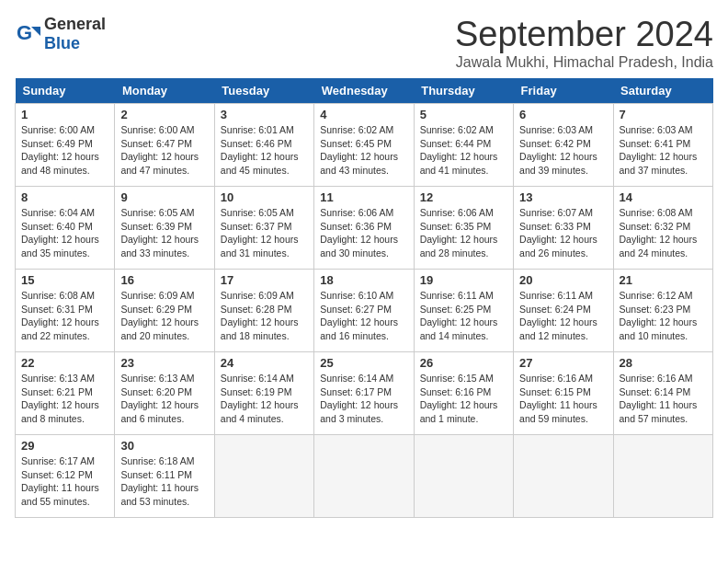 This screenshot has width=728, height=563. What do you see at coordinates (364, 145) in the screenshot?
I see `calendar-cell: 4Sunrise: 6:02 AMSunset: 6:45 PMDaylight…` at bounding box center [364, 145].